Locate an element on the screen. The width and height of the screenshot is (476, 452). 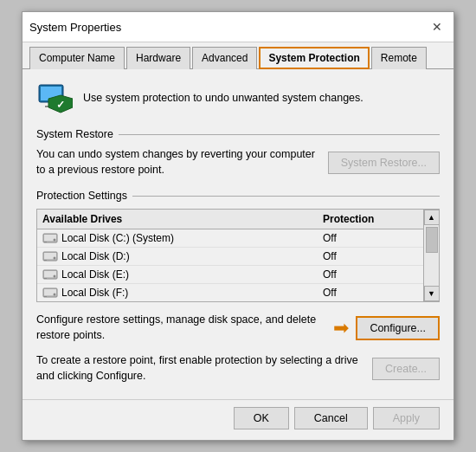
drive-protection-f: Off is located at coordinates (370, 293).